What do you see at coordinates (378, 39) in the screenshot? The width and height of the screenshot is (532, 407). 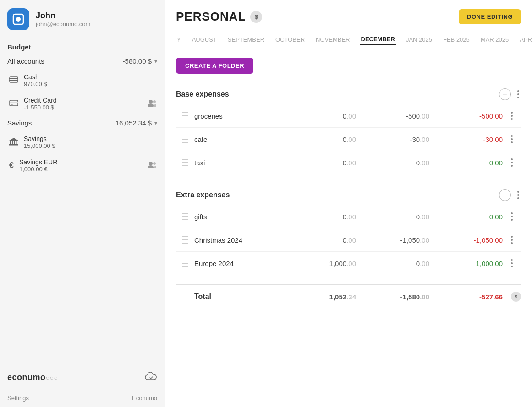 I see `month-item-december: DECEMBER` at bounding box center [378, 39].